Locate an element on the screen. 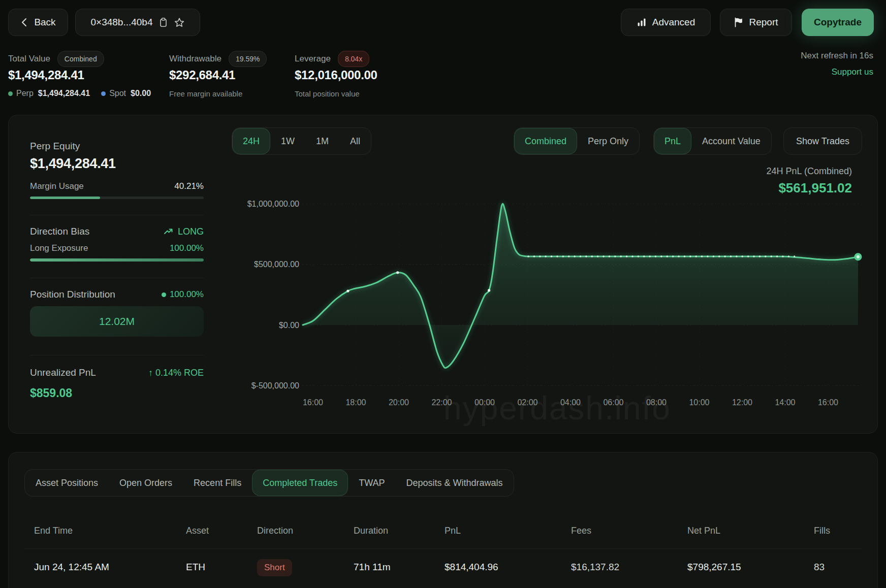  svg-text: 10:00 is located at coordinates (699, 402).